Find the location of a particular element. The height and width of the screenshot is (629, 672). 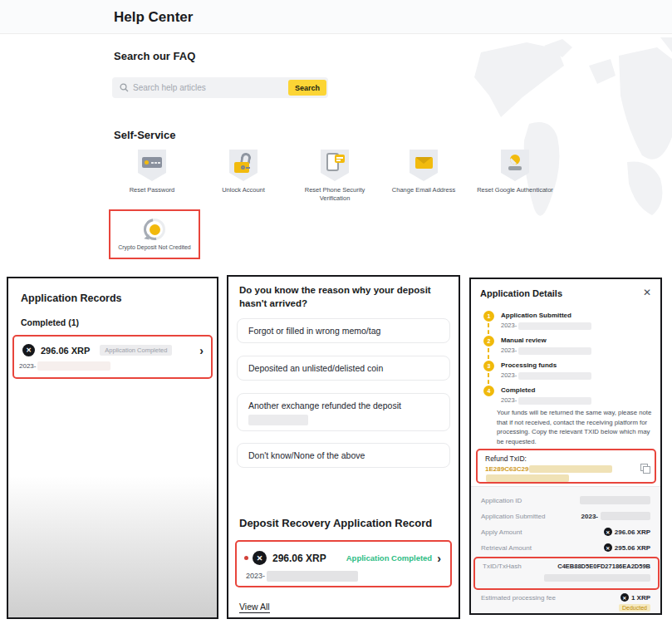

option-wrong-memo-tag: Forgot or filled in wrong memo/tag is located at coordinates (344, 331).